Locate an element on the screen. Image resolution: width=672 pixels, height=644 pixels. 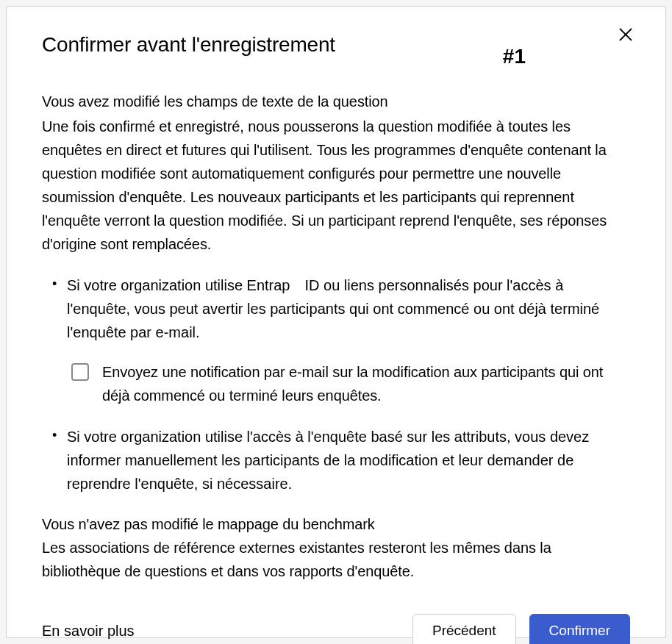
dialog-footer: En savoir plus Précédent Confirmer is located at coordinates (336, 629).